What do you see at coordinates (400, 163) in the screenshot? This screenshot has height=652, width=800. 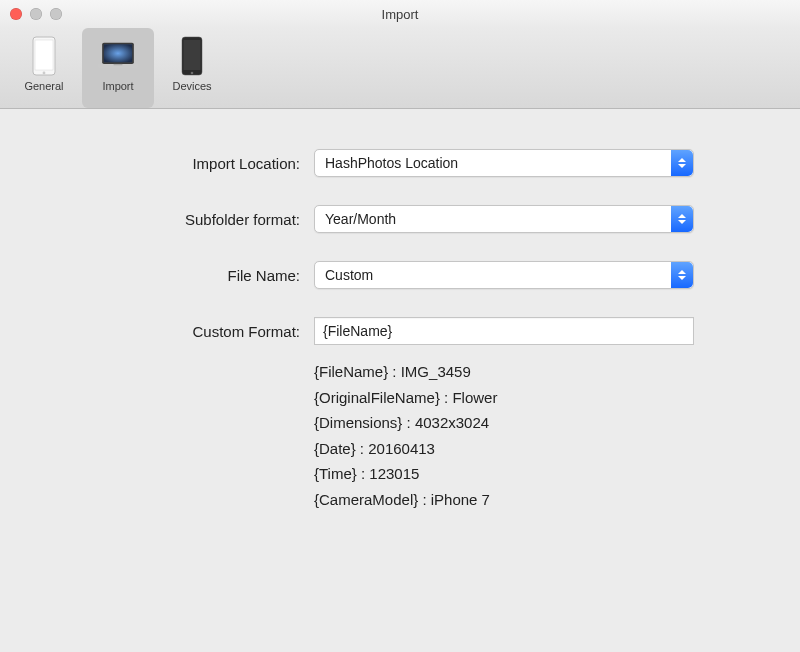 I see `row-import-location: Import Location: HashPhotos Location` at bounding box center [400, 163].